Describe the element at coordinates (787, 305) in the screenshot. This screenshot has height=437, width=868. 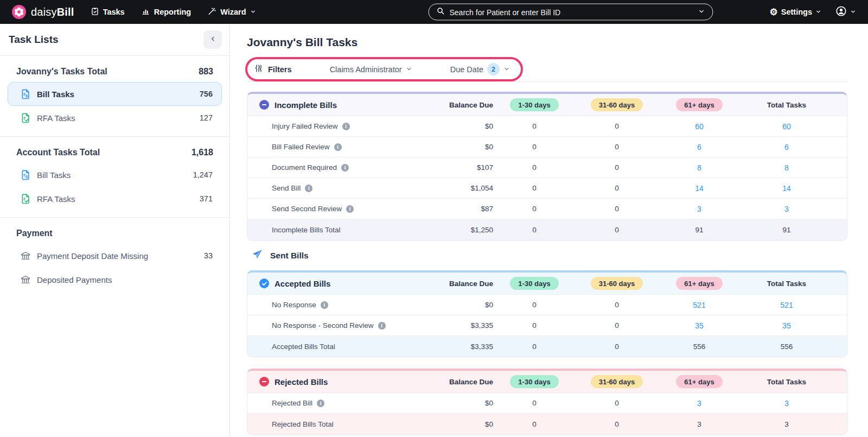
I see `total-tasks-link: 521` at that location.